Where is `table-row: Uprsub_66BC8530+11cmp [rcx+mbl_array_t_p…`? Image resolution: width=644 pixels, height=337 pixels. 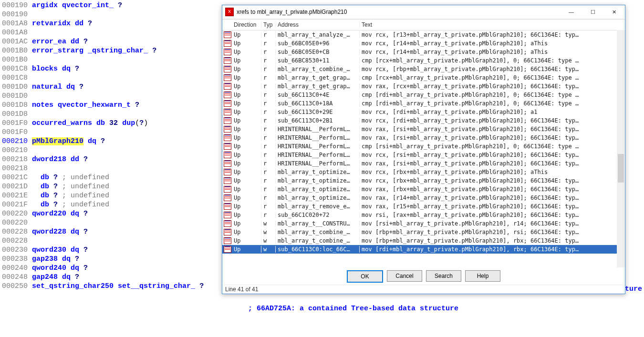 table-row: Uprsub_66BC8530+11cmp [rcx+mbl_array_t_p… is located at coordinates (424, 61).